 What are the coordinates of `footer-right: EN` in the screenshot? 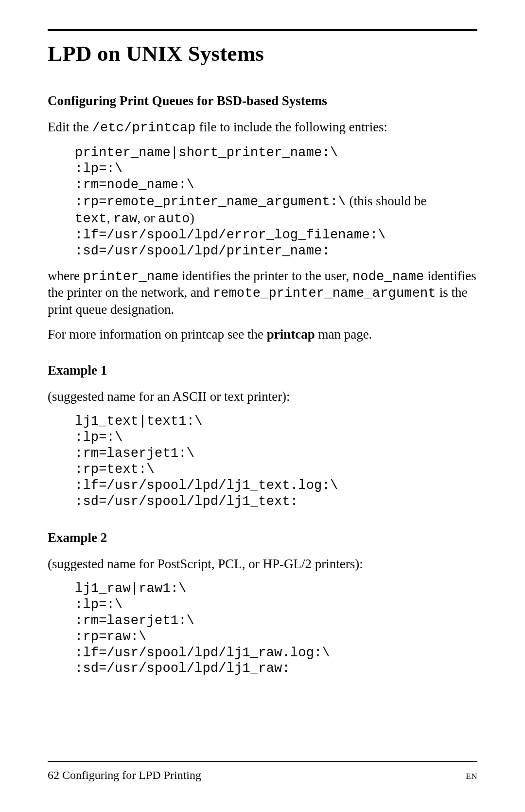 It's located at (472, 776).